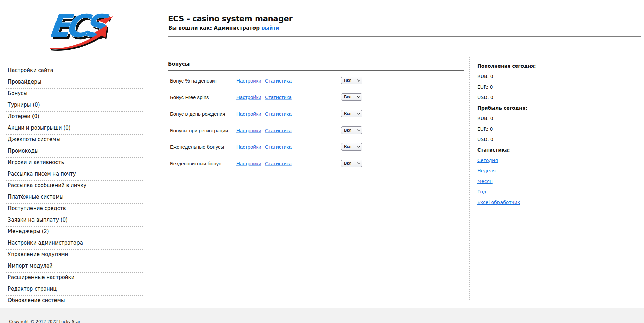 This screenshot has width=644, height=323. Describe the element at coordinates (75, 278) in the screenshot. I see `sidebar-item: Расширенные настройки` at that location.